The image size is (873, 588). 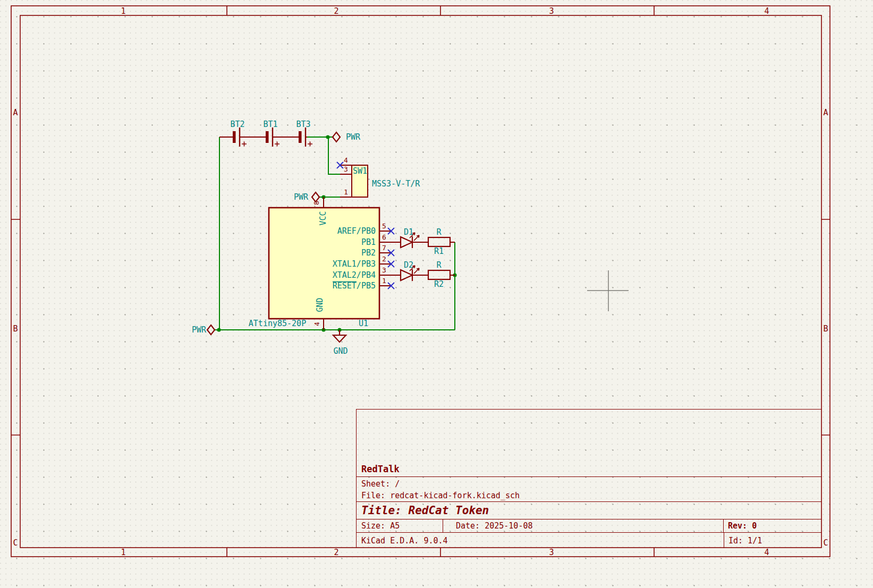 What do you see at coordinates (357, 231) in the screenshot?
I see `ic-pin-name: AREF/PB0` at bounding box center [357, 231].